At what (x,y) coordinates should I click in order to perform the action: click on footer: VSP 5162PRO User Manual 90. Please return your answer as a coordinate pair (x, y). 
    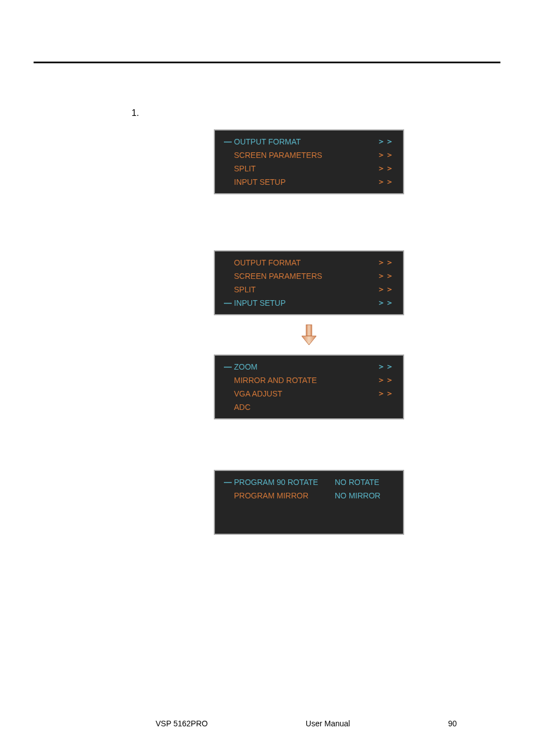
    Looking at the image, I should click on (267, 724).